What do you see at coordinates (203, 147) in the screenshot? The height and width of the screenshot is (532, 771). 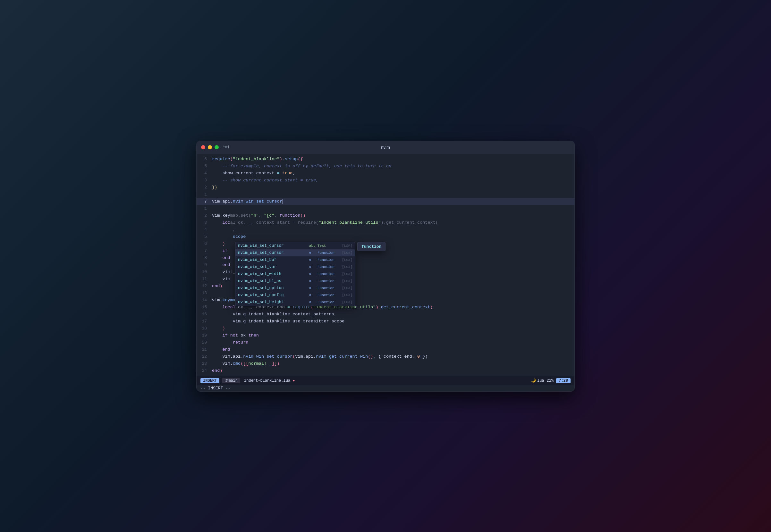 I see `close-button` at bounding box center [203, 147].